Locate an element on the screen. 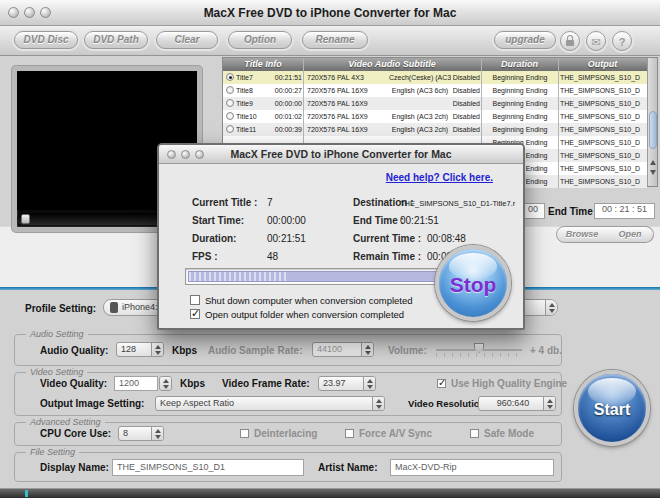 The height and width of the screenshot is (498, 660). browse-button: Browse is located at coordinates (582, 234).